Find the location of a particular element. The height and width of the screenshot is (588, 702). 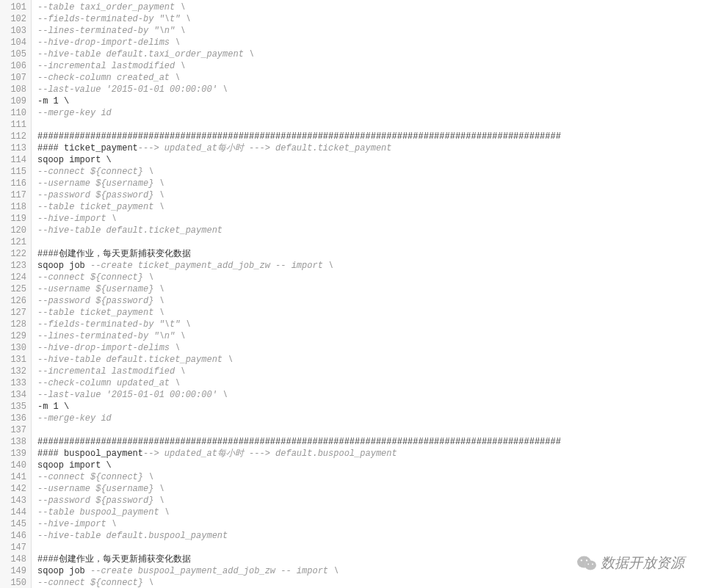

comment-text: --table taxi_order_payment \ is located at coordinates (112, 7).